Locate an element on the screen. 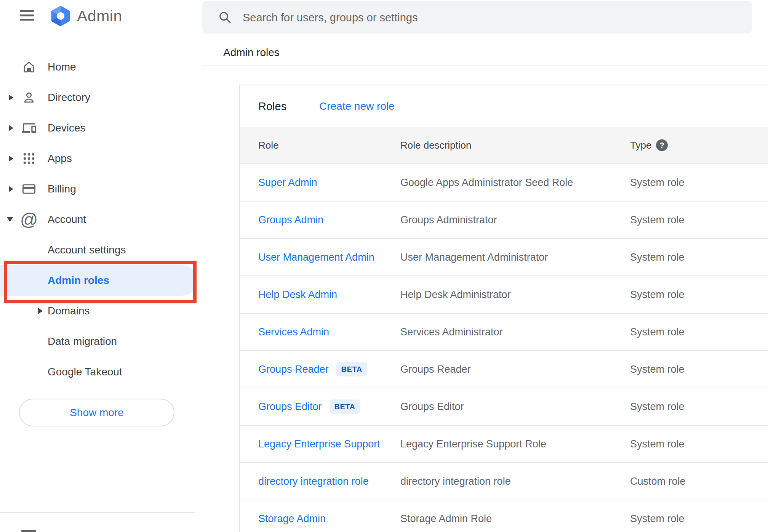 This screenshot has width=768, height=532. role-link: Legacy Enterprise Support is located at coordinates (319, 444).